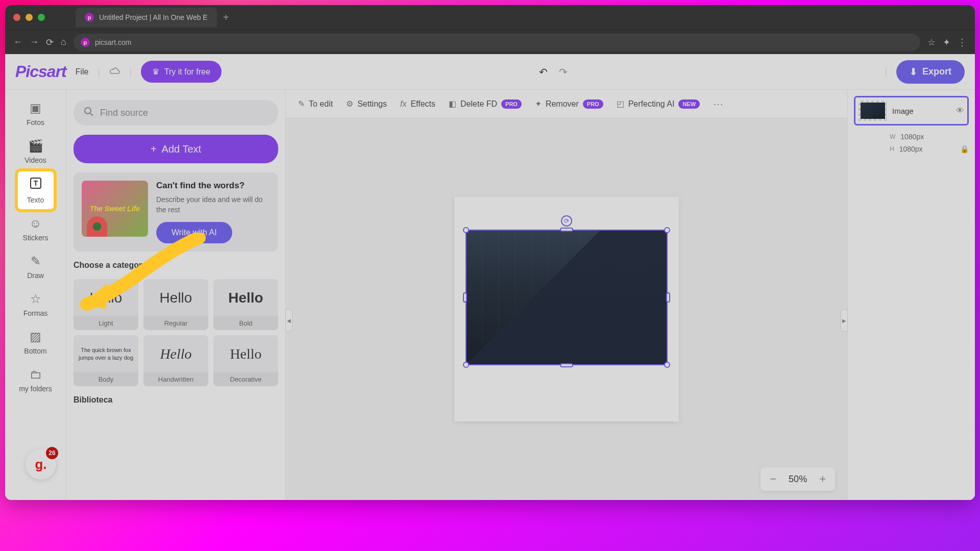 The width and height of the screenshot is (980, 551). I want to click on selected-image: ⟳, so click(567, 297).